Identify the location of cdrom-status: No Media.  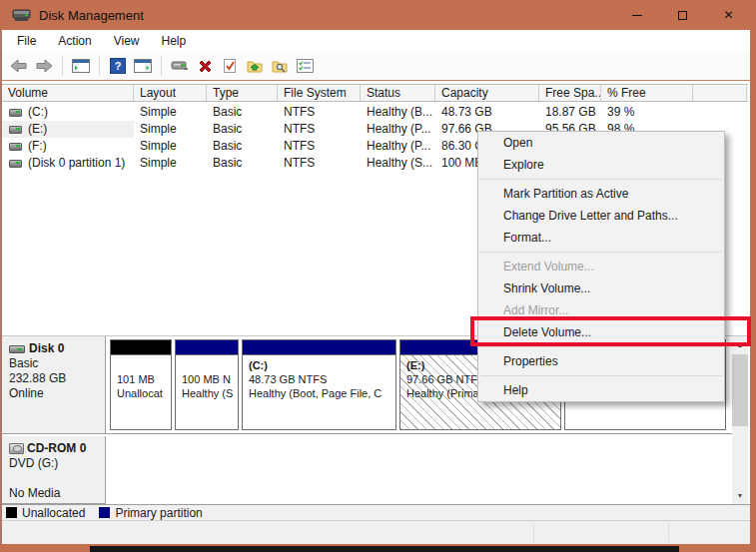
(57, 493).